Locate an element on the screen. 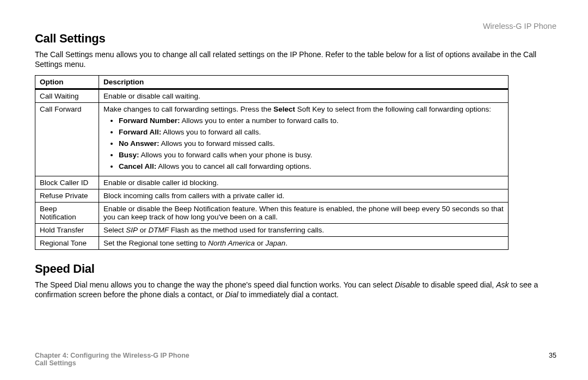  table-header-row: Option Description is located at coordinates (272, 82).